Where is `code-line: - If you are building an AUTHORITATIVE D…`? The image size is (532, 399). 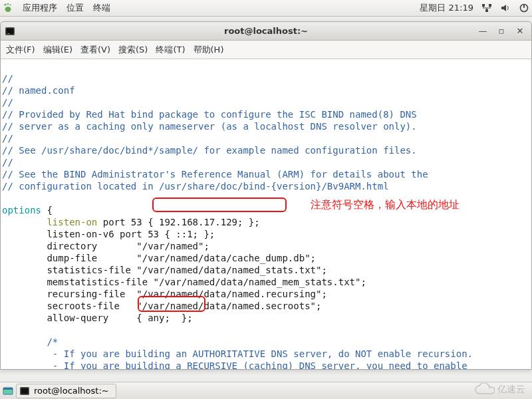 code-line: - If you are building an AUTHORITATIVE D… is located at coordinates (237, 354).